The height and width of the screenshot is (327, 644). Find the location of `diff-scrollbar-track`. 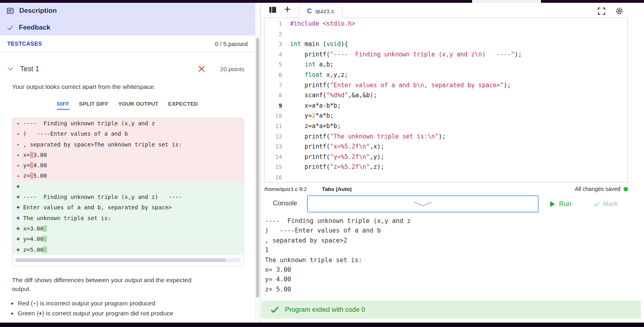

diff-scrollbar-track is located at coordinates (128, 260).